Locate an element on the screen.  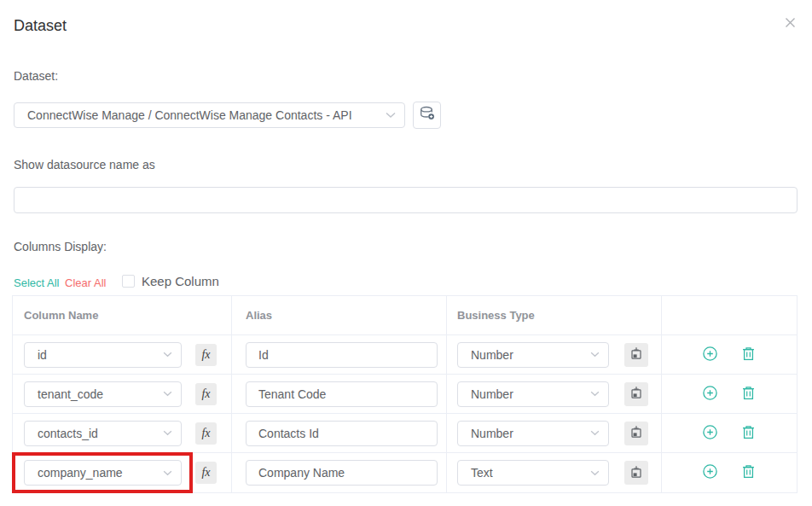
datasource-name-input is located at coordinates (406, 200).